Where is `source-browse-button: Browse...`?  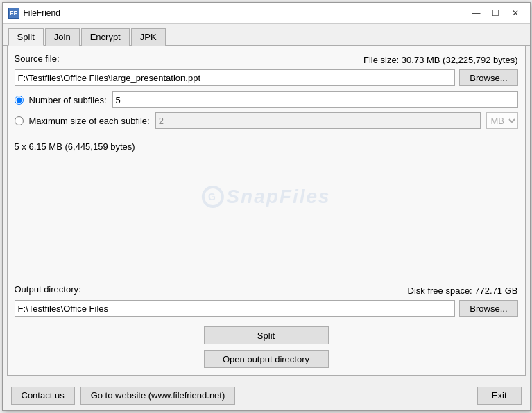 source-browse-button: Browse... is located at coordinates (488, 78).